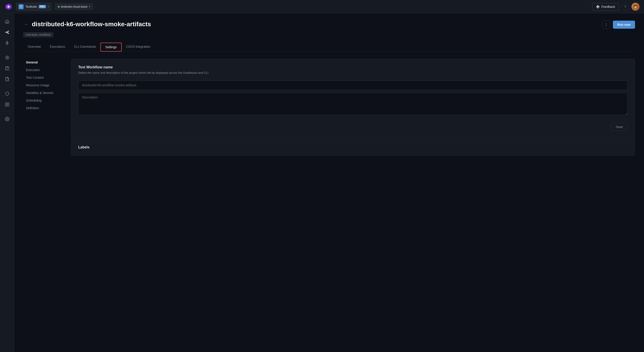  I want to click on sidebar-item-files, so click(7, 79).